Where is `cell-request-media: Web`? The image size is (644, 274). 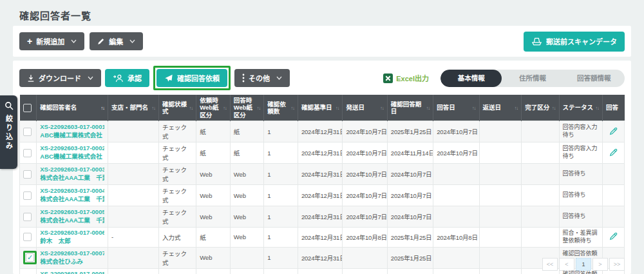 cell-request-media: Web is located at coordinates (214, 258).